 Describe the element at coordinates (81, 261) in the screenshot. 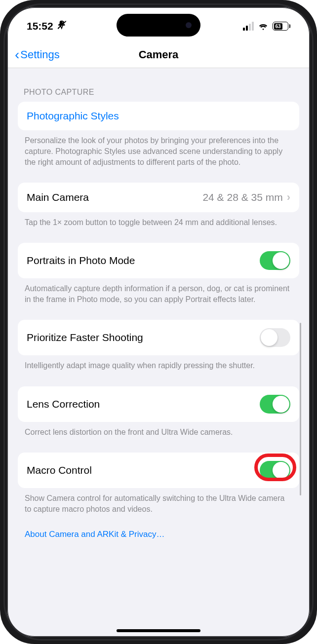

I see `portraits-label: Portraits in Photo Mode` at that location.